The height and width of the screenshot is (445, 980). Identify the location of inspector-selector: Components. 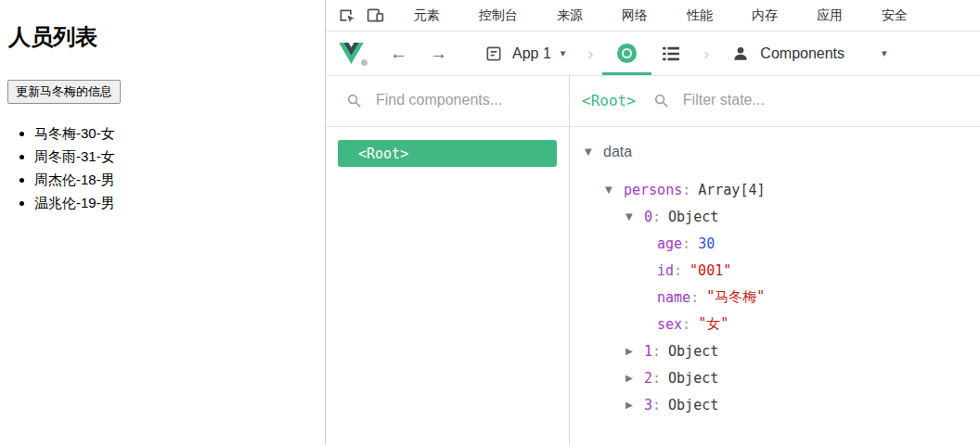
(788, 54).